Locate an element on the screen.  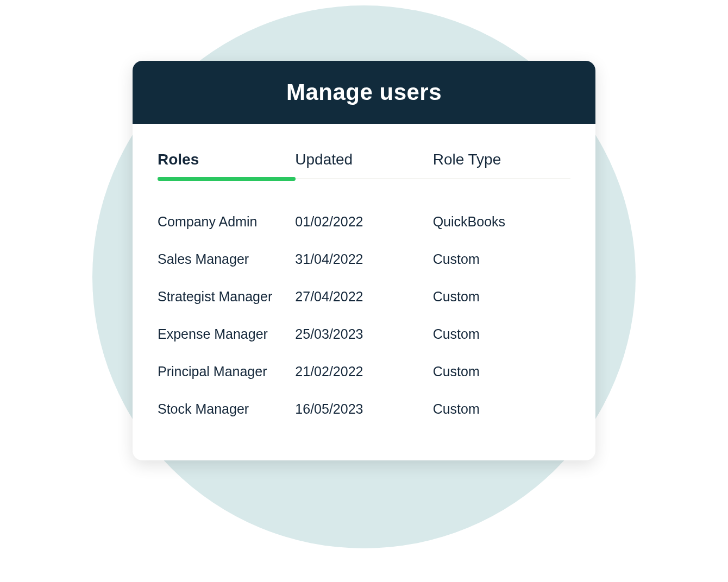
table-header: Roles Updated Role Type is located at coordinates (364, 165).